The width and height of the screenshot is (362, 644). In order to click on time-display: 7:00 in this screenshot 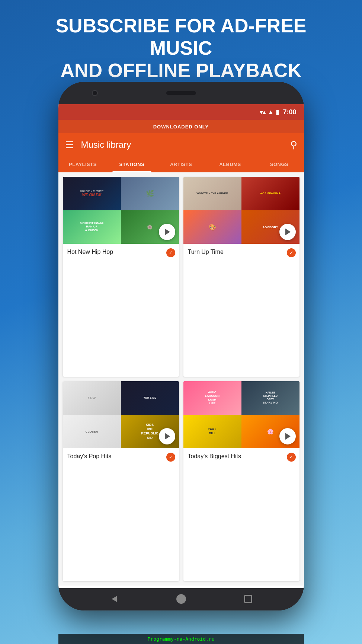, I will do `click(289, 112)`.